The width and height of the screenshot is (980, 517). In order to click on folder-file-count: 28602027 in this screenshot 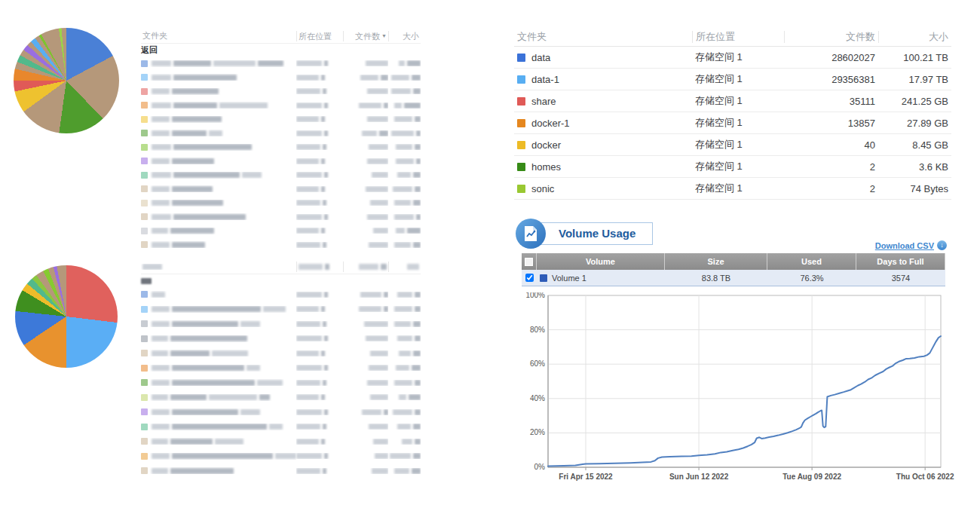, I will do `click(831, 57)`.